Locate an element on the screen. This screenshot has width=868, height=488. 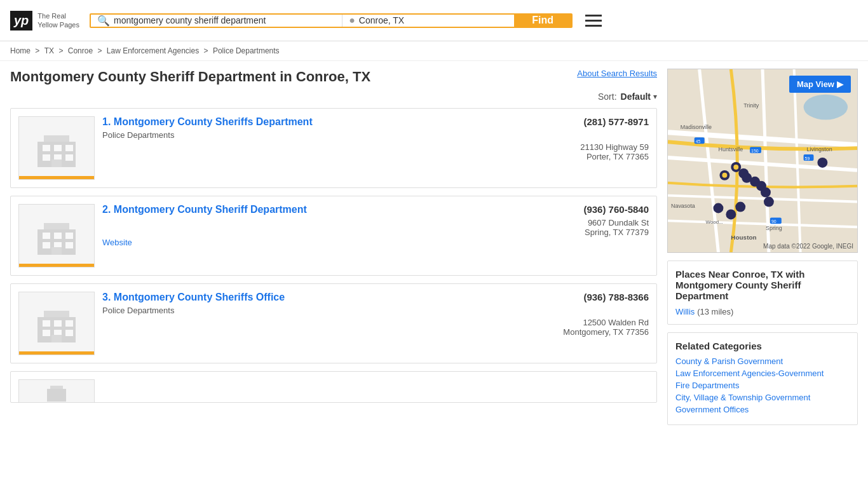
breadcrumb-tx: TX is located at coordinates (50, 51).